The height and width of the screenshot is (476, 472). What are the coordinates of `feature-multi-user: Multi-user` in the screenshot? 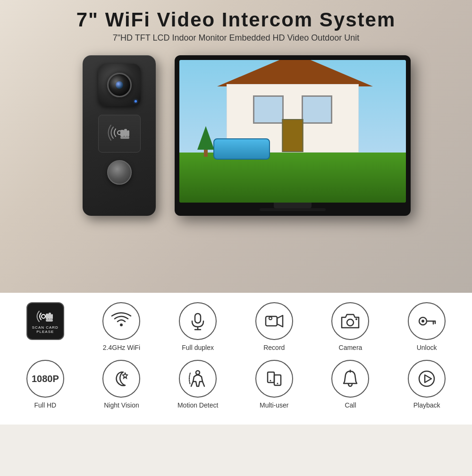 It's located at (274, 384).